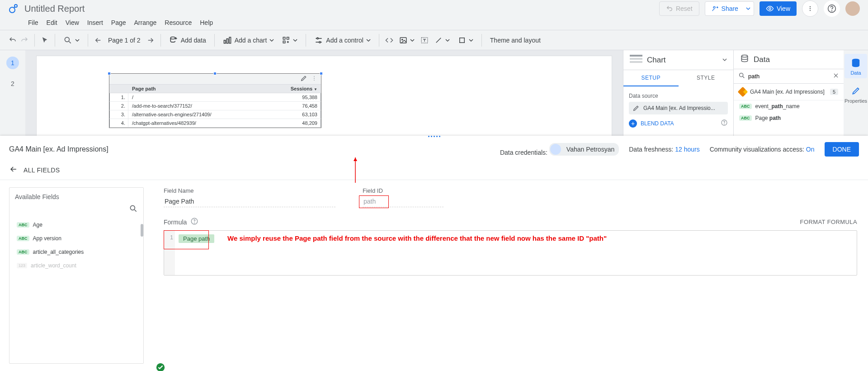 The width and height of the screenshot is (868, 371). Describe the element at coordinates (188, 40) in the screenshot. I see `add-data-button: Add data` at that location.